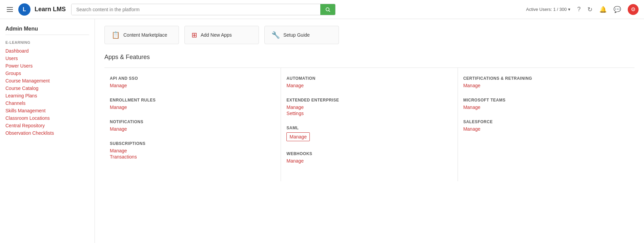 The width and height of the screenshot is (644, 243). What do you see at coordinates (617, 10) in the screenshot?
I see `chat-icon: 💬` at bounding box center [617, 10].